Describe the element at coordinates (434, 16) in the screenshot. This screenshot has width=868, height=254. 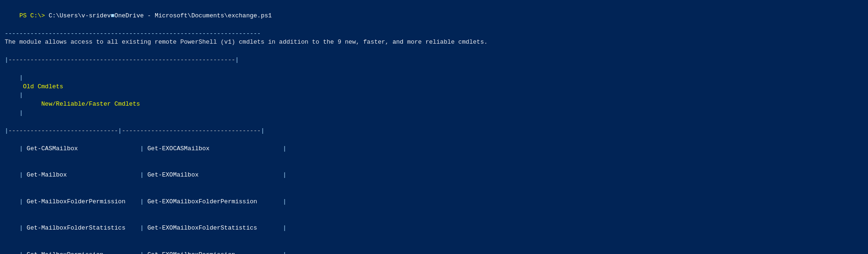
I see `terminal-title-line: PS C:\> C:\Users\v-sridev■OneDrive - Mic…` at that location.